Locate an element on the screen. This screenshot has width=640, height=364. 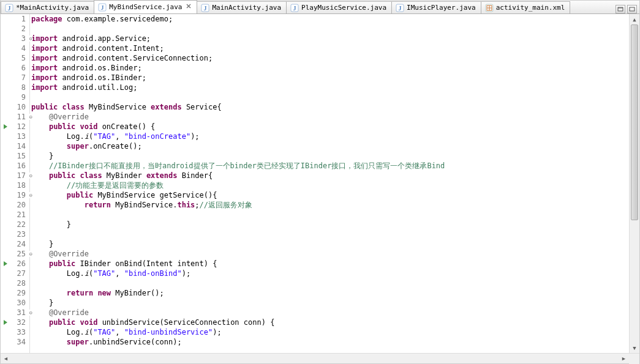
gutter-line: 3⊖ is located at coordinates (15, 39).